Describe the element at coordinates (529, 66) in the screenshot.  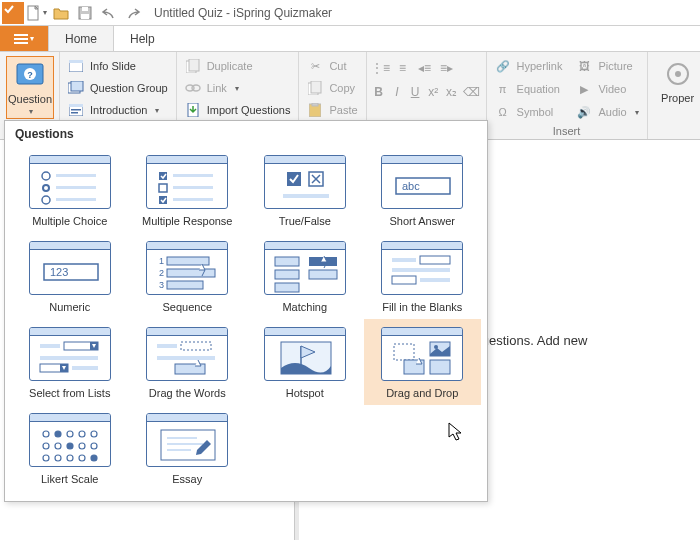
I see `hyperlink-button: 🔗Hyperlink` at that location.